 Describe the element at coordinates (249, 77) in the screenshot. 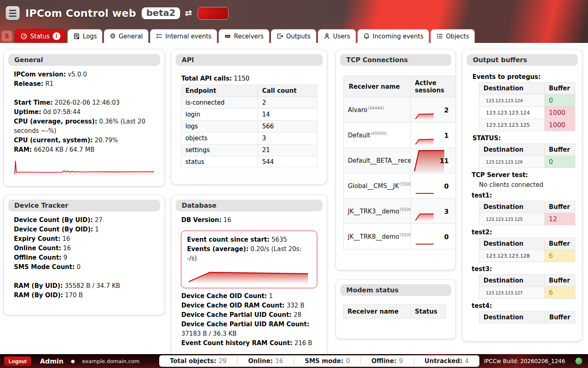

I see `api-total: Total API calls: 1150` at that location.